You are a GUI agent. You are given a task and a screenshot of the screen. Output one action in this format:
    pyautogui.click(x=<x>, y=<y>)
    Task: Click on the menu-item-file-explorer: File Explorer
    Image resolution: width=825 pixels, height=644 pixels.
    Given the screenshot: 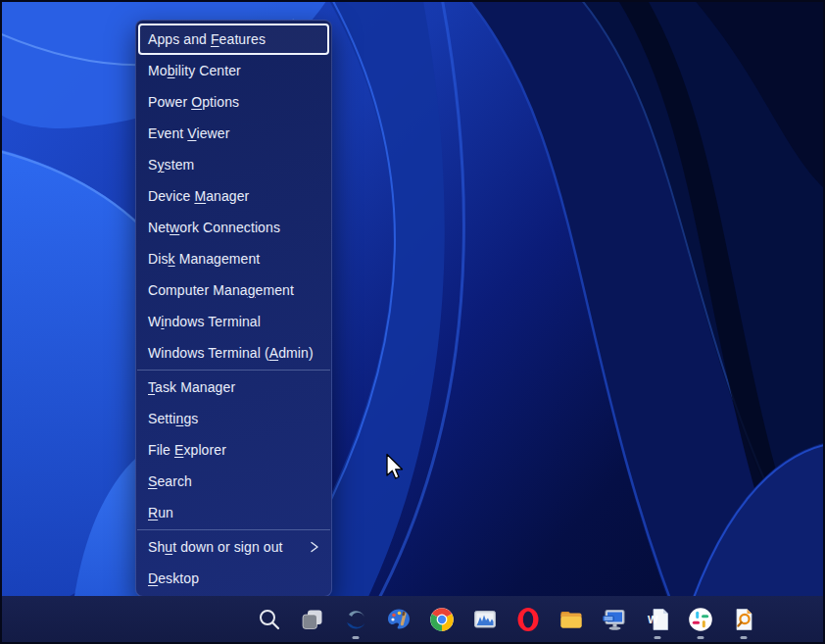 What is the action you would take?
    pyautogui.click(x=233, y=450)
    